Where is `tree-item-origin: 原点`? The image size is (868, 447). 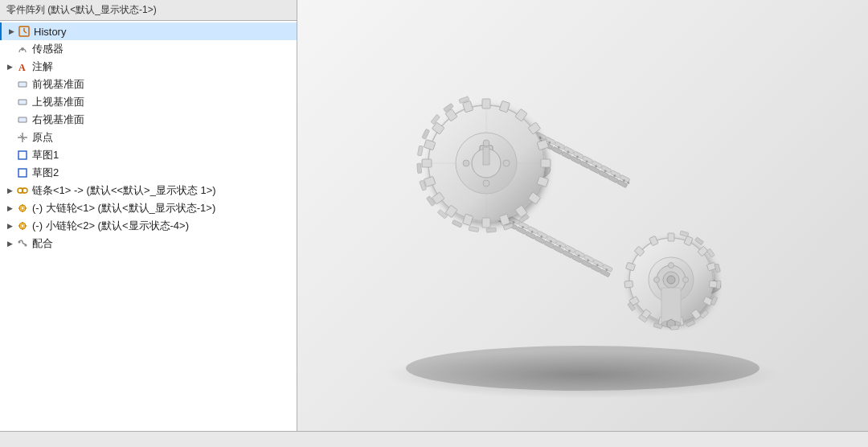 tree-item-origin: 原点 is located at coordinates (148, 137).